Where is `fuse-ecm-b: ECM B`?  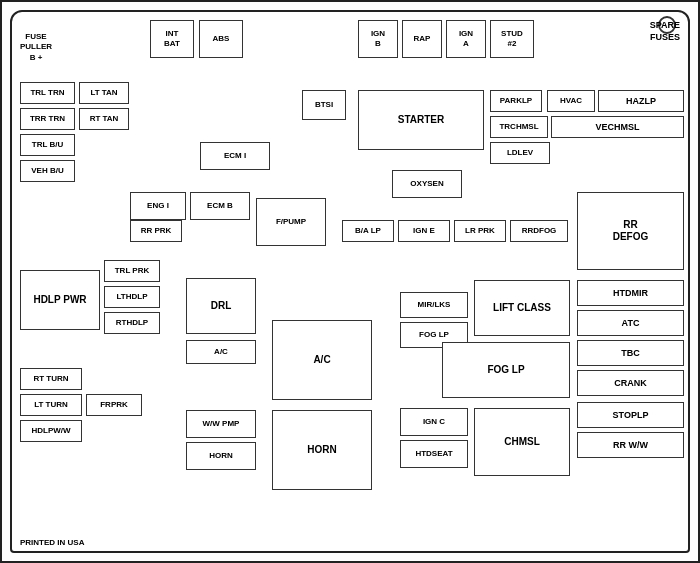
fuse-ecm-b: ECM B is located at coordinates (220, 206).